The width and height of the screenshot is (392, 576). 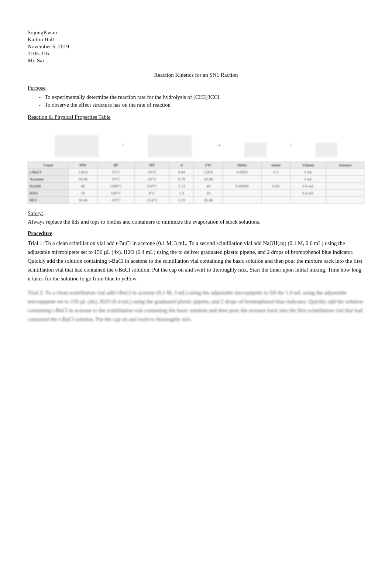 What do you see at coordinates (196, 141) in the screenshot?
I see `chemical-structures: + → +` at bounding box center [196, 141].